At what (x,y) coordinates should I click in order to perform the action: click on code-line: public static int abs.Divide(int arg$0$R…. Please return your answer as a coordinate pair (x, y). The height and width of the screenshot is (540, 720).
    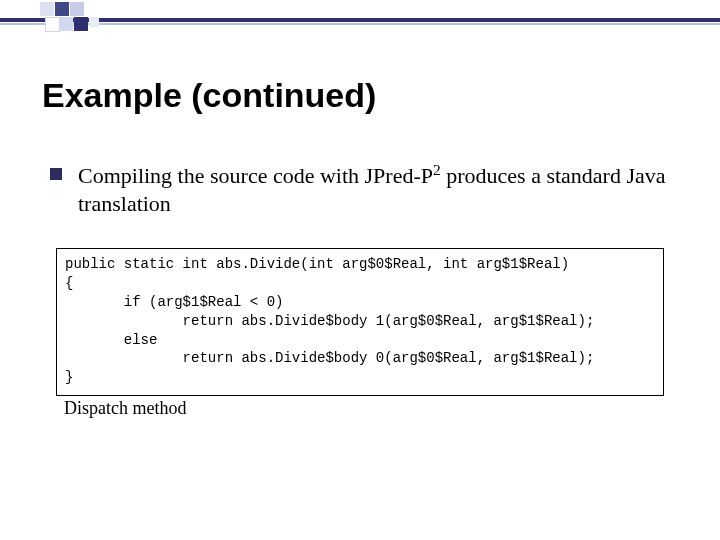
    Looking at the image, I should click on (360, 264).